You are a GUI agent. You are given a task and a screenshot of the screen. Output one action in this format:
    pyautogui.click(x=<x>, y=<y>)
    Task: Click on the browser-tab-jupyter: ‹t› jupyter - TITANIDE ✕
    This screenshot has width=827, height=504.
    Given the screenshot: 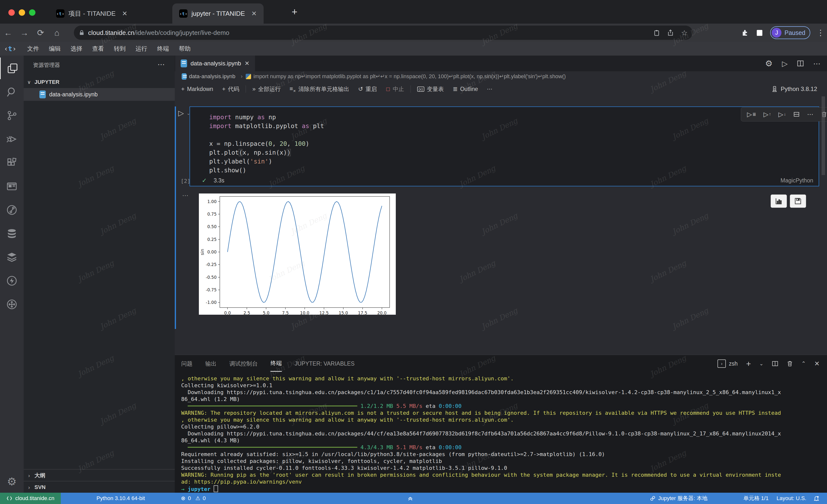 What is the action you would take?
    pyautogui.click(x=218, y=13)
    